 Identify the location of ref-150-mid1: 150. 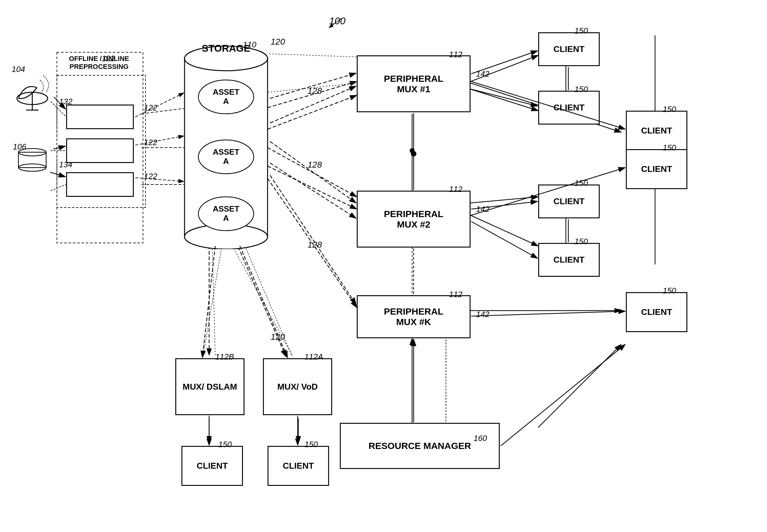
(581, 183).